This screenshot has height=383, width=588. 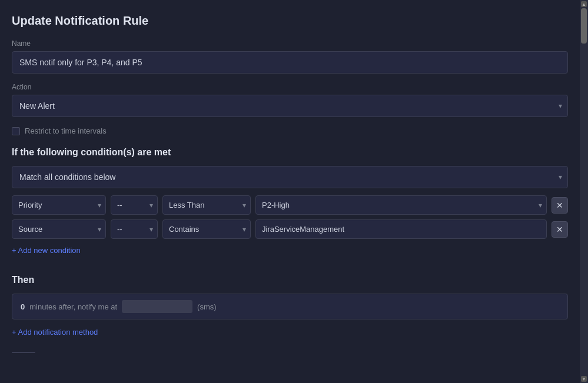 What do you see at coordinates (59, 229) in the screenshot?
I see `field-select-wrapper-2: Source Priority Tag ▾` at bounding box center [59, 229].